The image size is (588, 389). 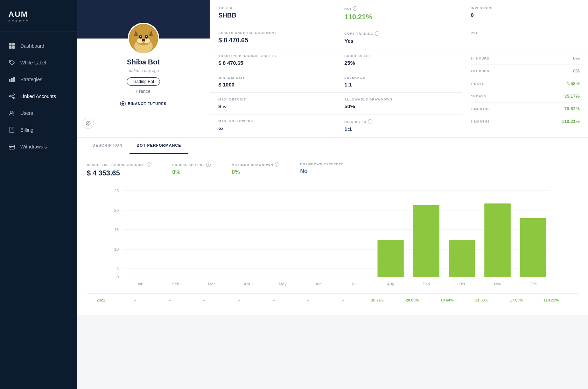 What do you see at coordinates (204, 300) in the screenshot?
I see `month-mar: –` at bounding box center [204, 300].